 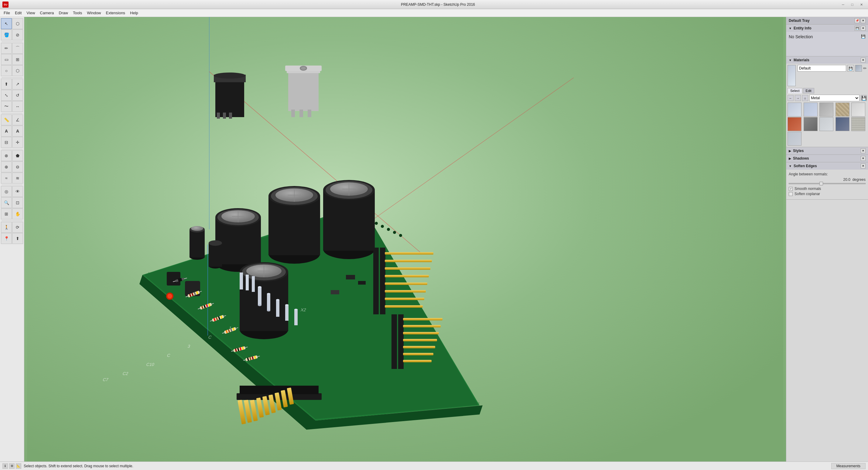 I want to click on tool-circle: ○, so click(x=6, y=71).